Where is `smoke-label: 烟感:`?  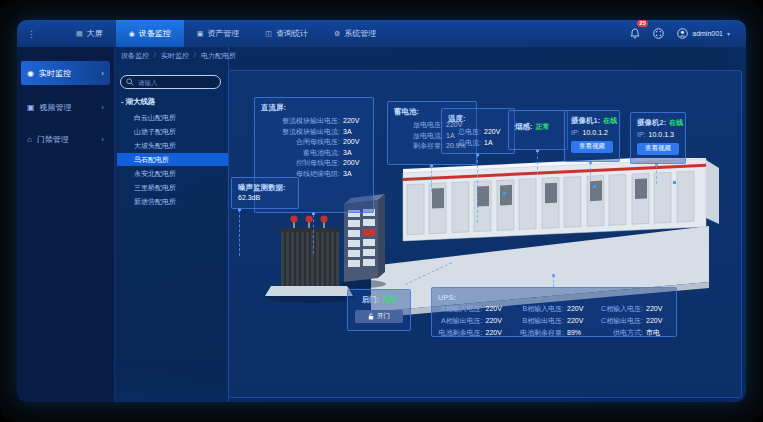 smoke-label: 烟感: is located at coordinates (524, 128).